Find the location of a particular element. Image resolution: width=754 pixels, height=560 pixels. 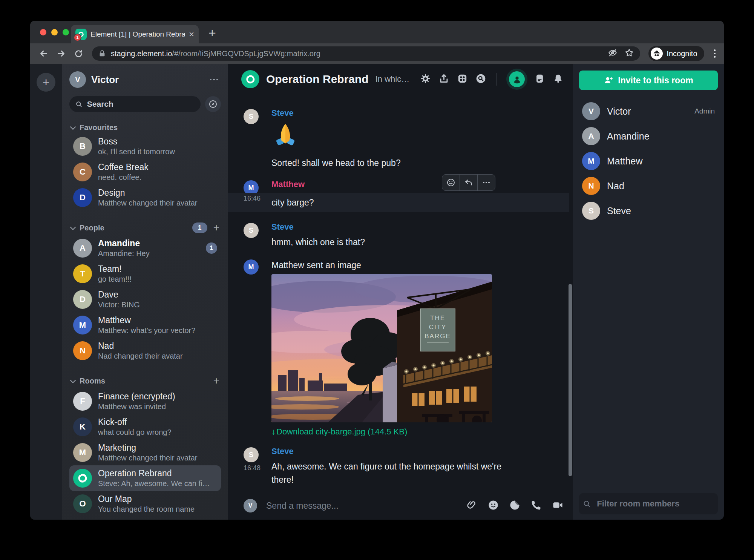

tab-close-icon: × is located at coordinates (192, 34).